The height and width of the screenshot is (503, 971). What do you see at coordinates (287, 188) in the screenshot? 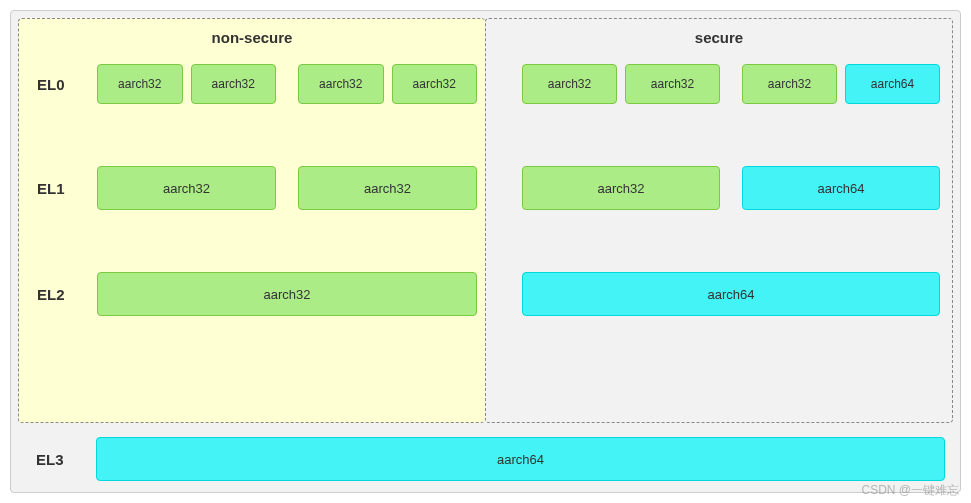
I see `el1-ns-cells: aarch32 aarch32` at bounding box center [287, 188].